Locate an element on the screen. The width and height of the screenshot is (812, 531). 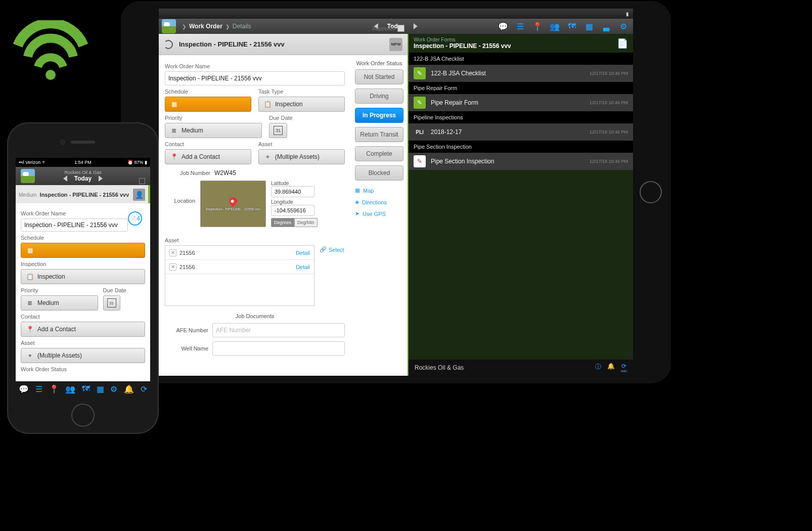
status-complete: Complete is located at coordinates (379, 154).